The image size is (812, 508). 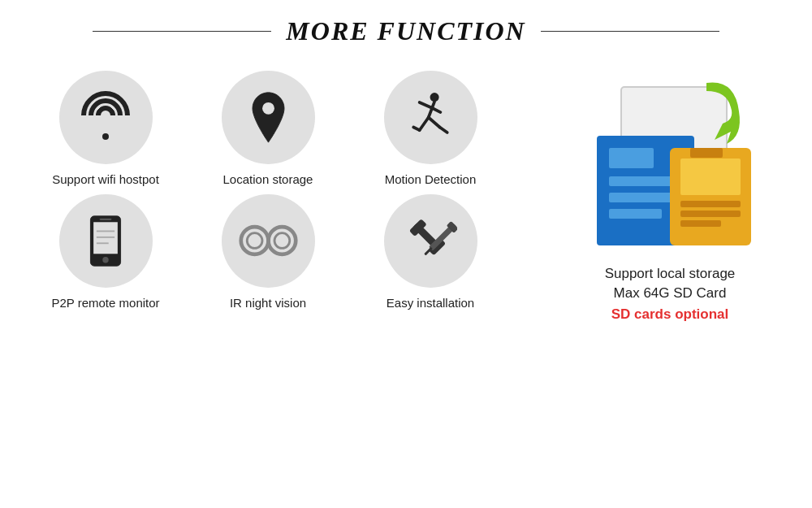 I want to click on sd-card-illustration, so click(x=670, y=164).